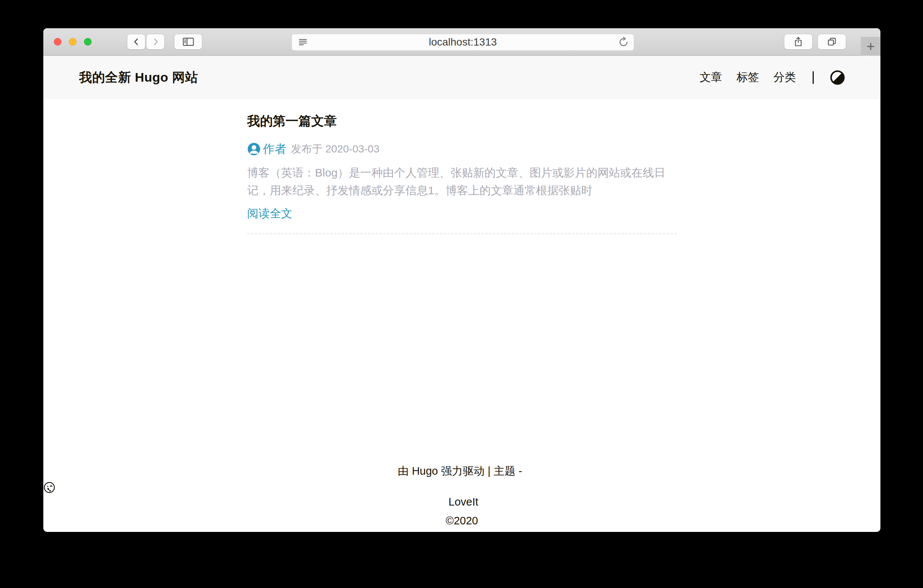 This screenshot has width=923, height=588. I want to click on kiss-wink-heart-icon, so click(462, 487).